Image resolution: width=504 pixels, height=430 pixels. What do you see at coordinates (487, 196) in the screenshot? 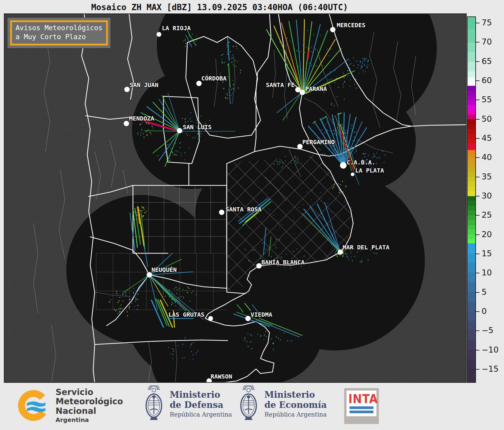
I see `colorbar-tick-label: 30` at bounding box center [487, 196].